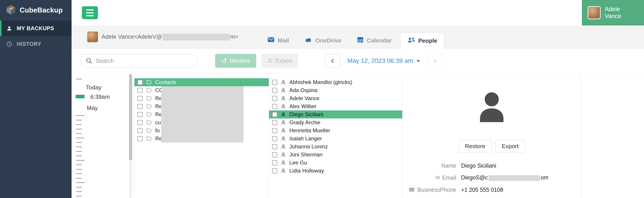 This screenshot has height=198, width=644. Describe the element at coordinates (9, 28) in the screenshot. I see `user-icon` at that location.